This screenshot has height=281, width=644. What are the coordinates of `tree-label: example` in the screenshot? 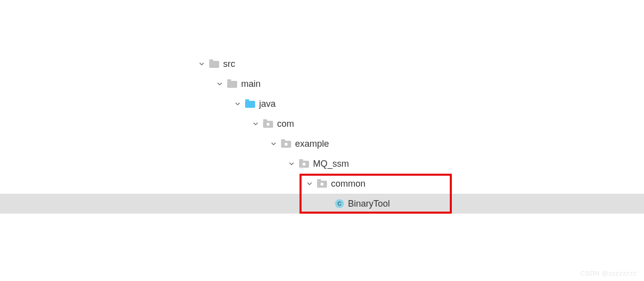 It's located at (312, 144).